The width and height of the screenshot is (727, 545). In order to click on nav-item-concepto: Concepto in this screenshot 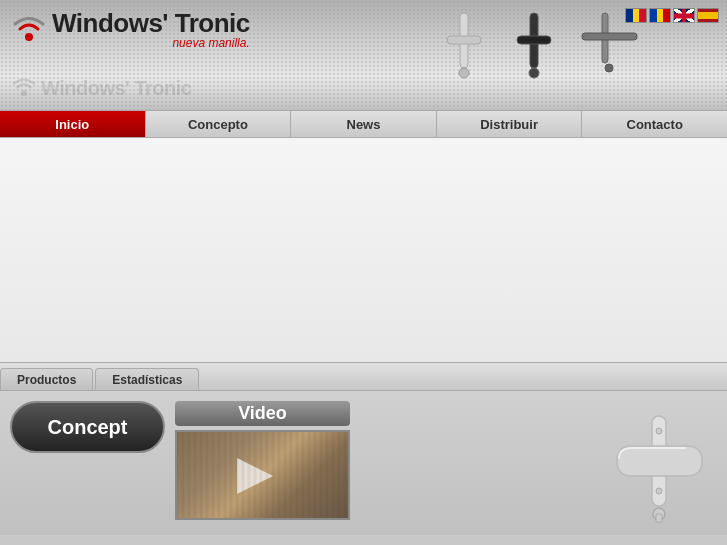, I will do `click(219, 124)`.